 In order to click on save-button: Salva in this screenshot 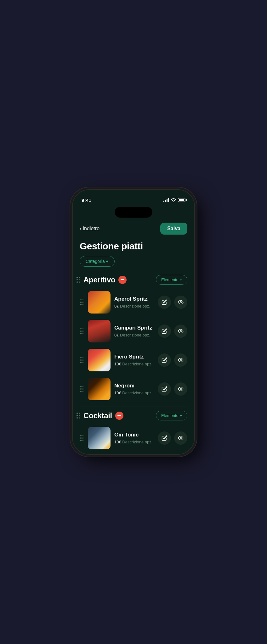, I will do `click(174, 229)`.